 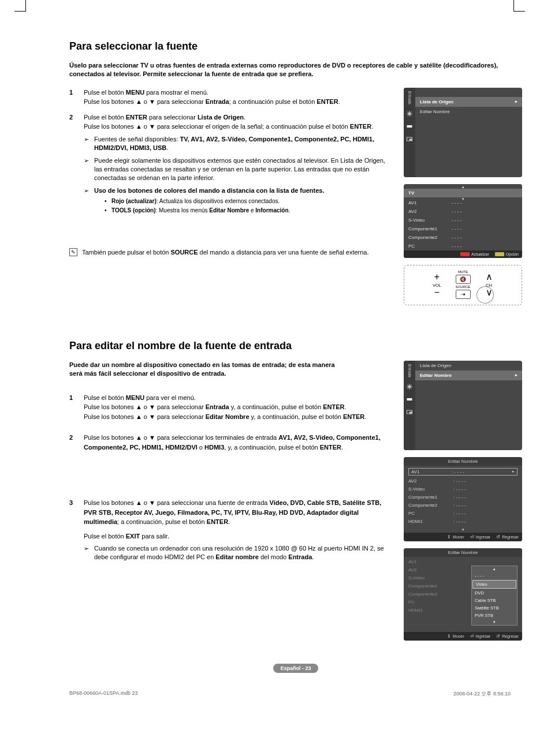 What do you see at coordinates (463, 294) in the screenshot?
I see `source-icon: ⇥` at bounding box center [463, 294].